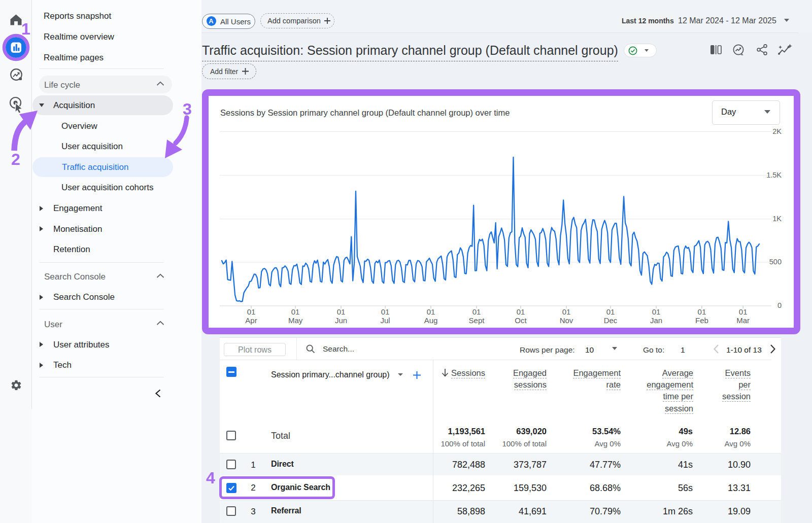 Image resolution: width=812 pixels, height=523 pixels. Describe the element at coordinates (431, 321) in the screenshot. I see `svg-text: Aug` at that location.